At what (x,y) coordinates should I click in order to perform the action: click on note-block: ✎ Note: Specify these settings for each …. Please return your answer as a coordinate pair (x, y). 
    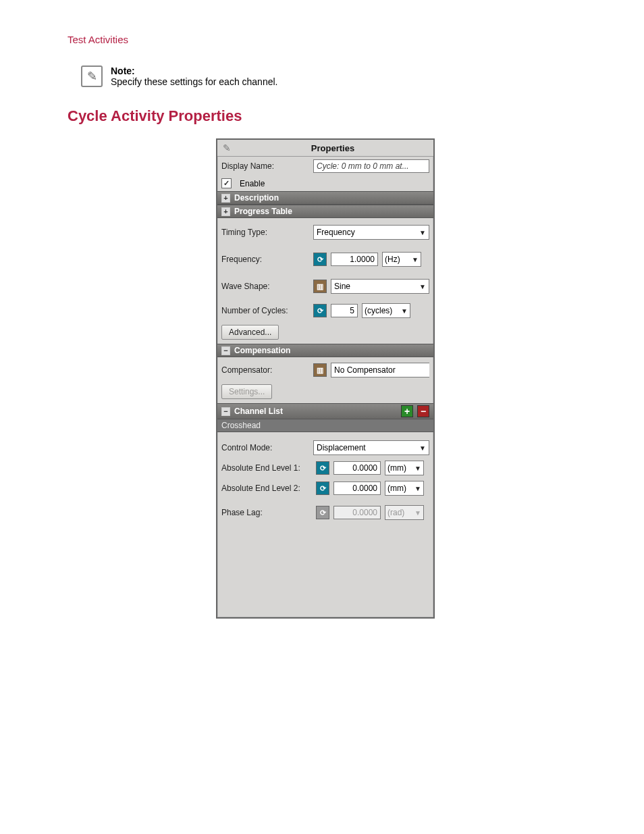
    Looking at the image, I should click on (346, 76).